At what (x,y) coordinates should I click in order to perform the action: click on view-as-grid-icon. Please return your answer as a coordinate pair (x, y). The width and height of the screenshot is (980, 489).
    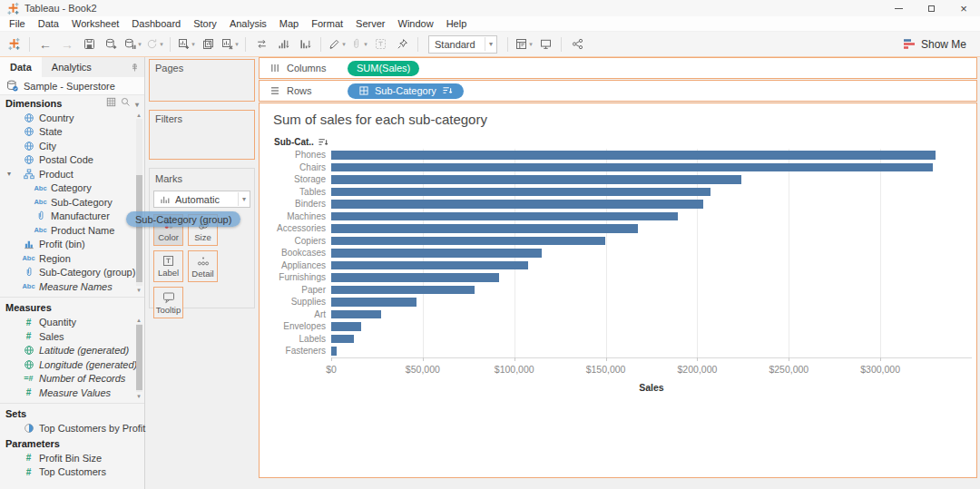
    Looking at the image, I should click on (111, 103).